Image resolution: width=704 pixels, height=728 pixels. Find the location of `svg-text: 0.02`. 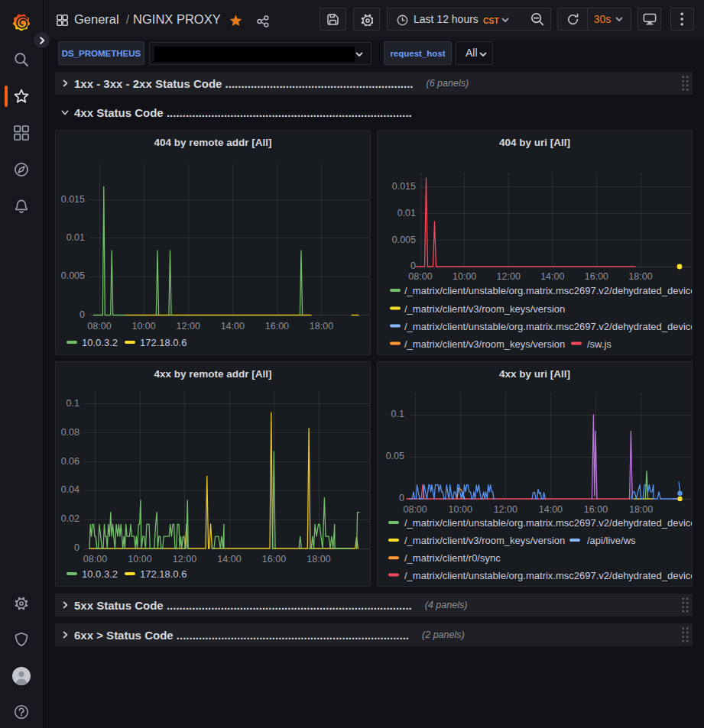

svg-text: 0.02 is located at coordinates (70, 519).